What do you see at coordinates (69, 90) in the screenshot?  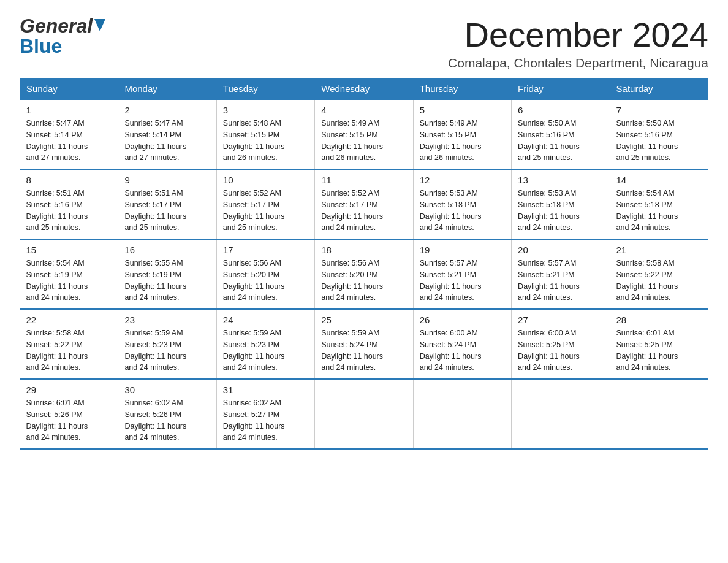 I see `weekday-header-sunday: Sunday` at bounding box center [69, 90].